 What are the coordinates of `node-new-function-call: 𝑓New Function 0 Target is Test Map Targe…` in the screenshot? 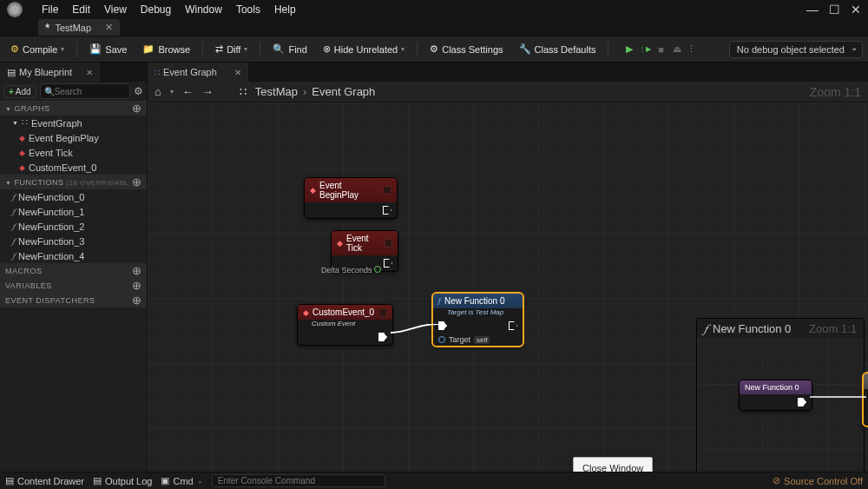 It's located at (477, 320).